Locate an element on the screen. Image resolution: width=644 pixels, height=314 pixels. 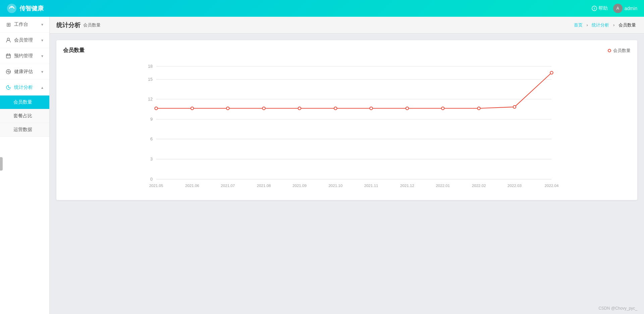
sidebar-item-member-mgmt: 会员管理 ▼ is located at coordinates (25, 40).